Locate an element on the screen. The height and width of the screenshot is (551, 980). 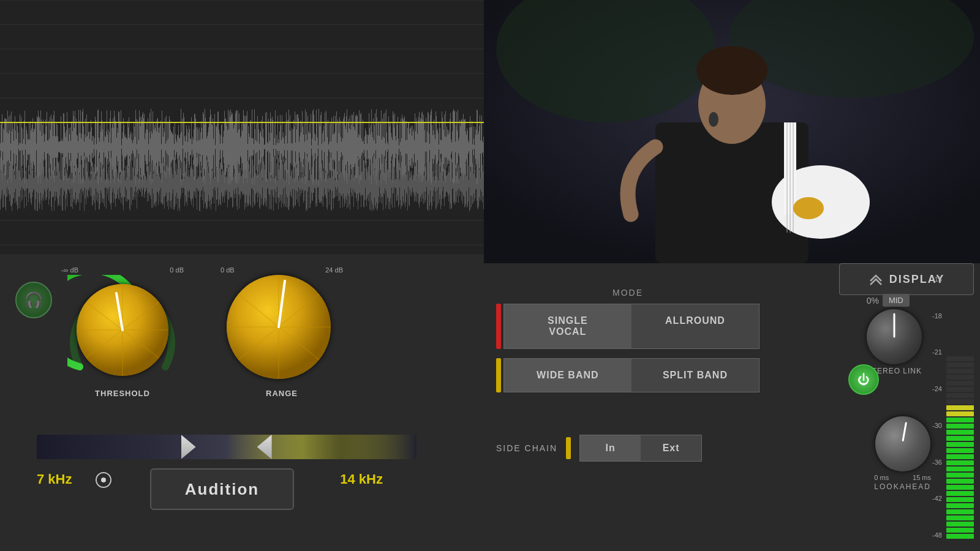
lookahead-label: LOOKAHEAD is located at coordinates (903, 487).